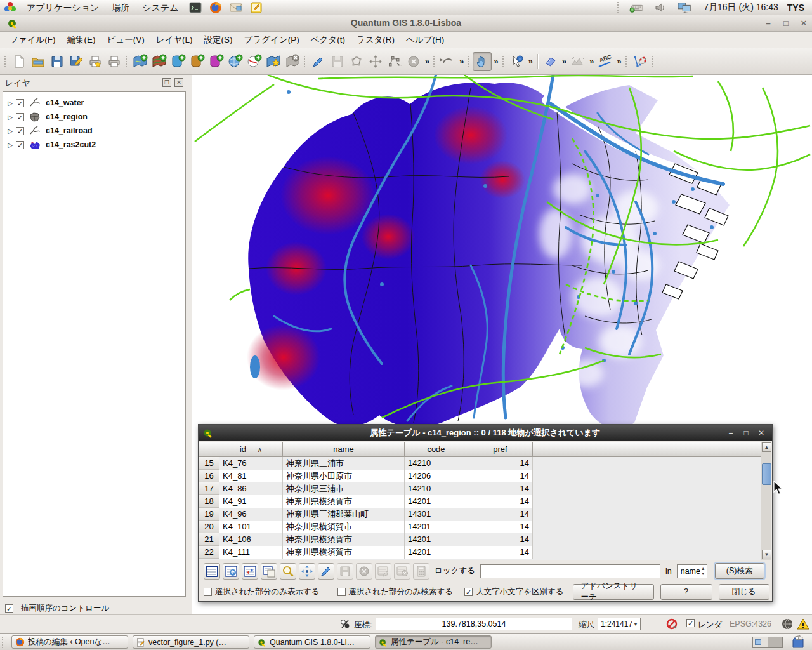  What do you see at coordinates (672, 624) in the screenshot?
I see `stop-render-icon` at bounding box center [672, 624].